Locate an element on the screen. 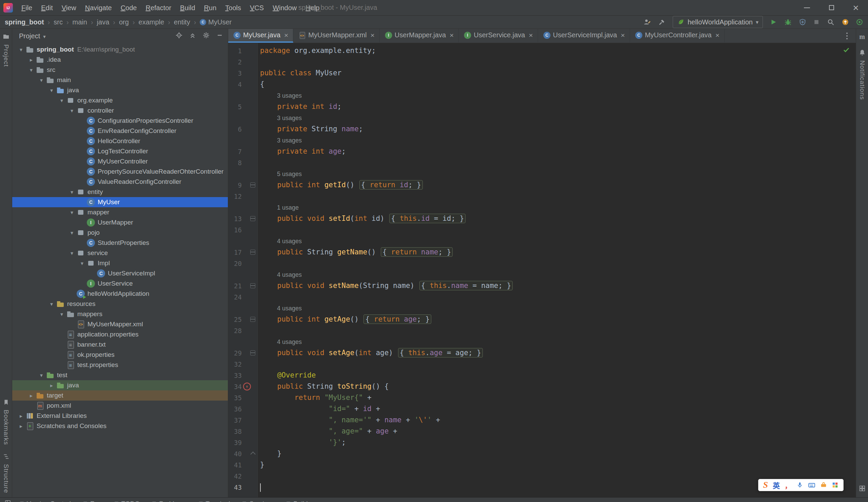 This screenshot has height=502, width=868. menu-file: File is located at coordinates (27, 8).